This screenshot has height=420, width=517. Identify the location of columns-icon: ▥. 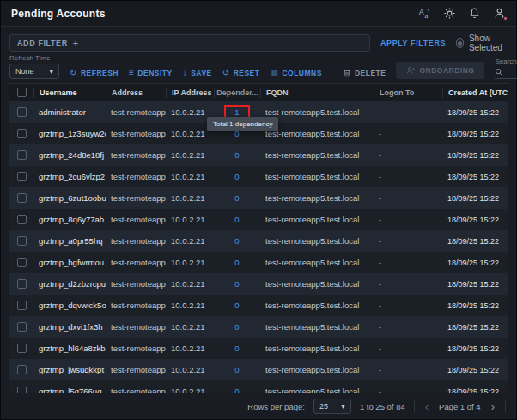
(274, 72).